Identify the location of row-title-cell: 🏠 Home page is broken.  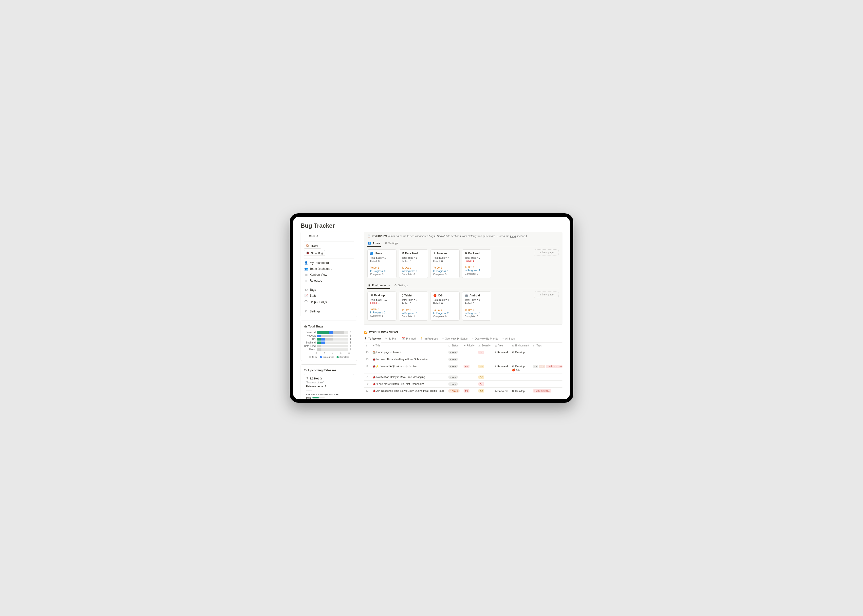
(409, 352).